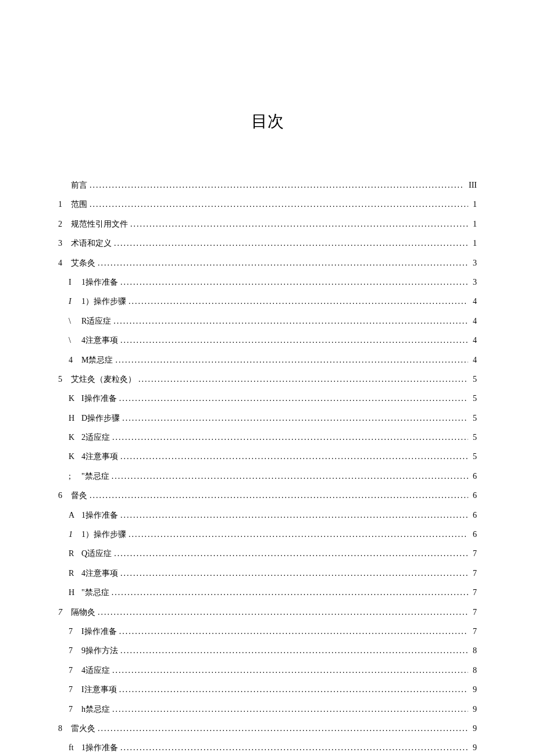  What do you see at coordinates (63, 379) in the screenshot?
I see `toc-entry-prefix: 5` at bounding box center [63, 379].